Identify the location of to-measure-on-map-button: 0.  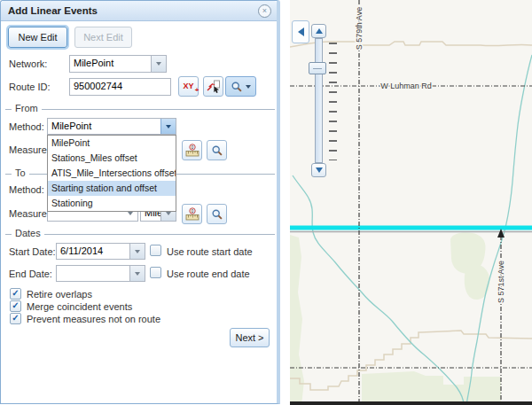
(192, 214).